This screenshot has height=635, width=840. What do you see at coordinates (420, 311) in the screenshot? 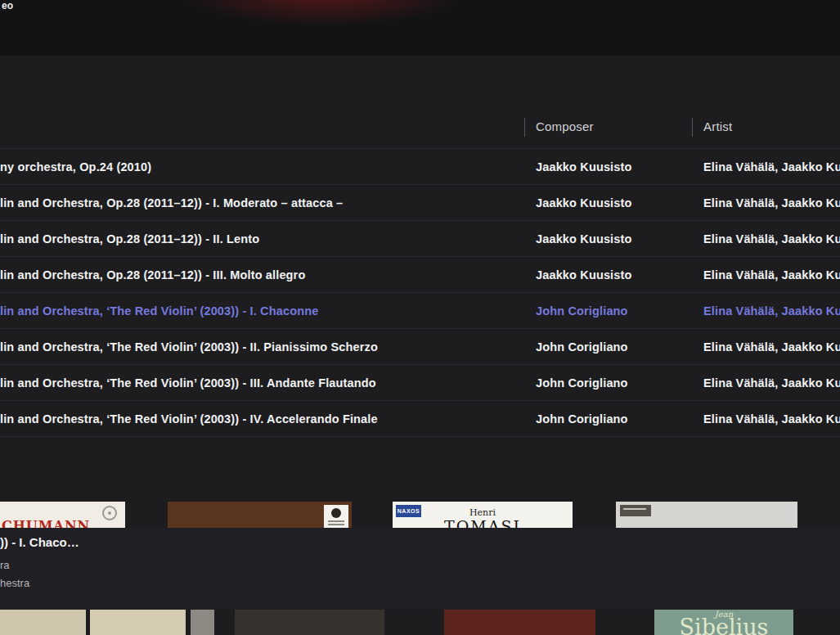
I see `track-row-playing: lin and Orchestra, ‘The Red Violin’ (200…` at bounding box center [420, 311].